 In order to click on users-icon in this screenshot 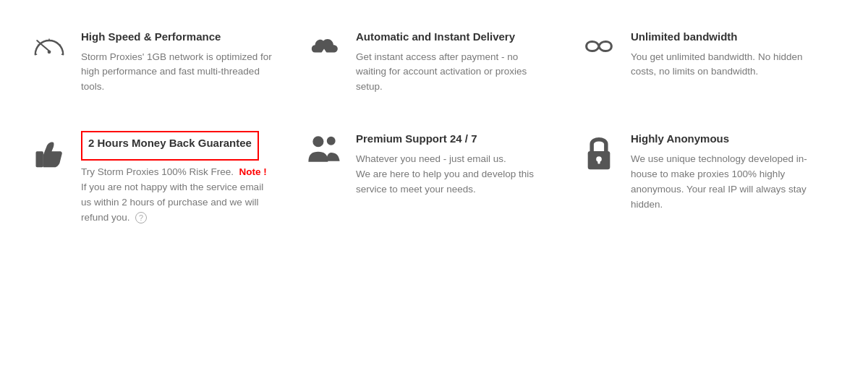, I will do `click(324, 150)`.